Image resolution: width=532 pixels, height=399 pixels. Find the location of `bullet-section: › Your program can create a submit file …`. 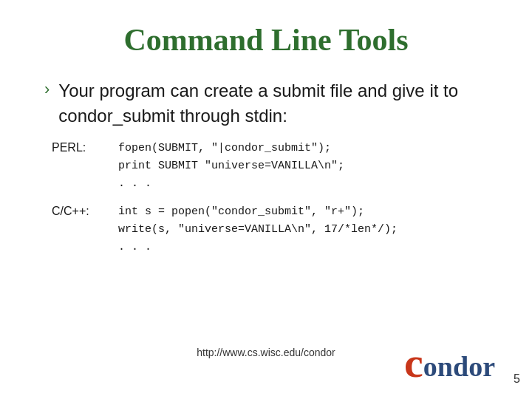

bullet-section: › Your program can create a submit file … is located at coordinates (266, 103).